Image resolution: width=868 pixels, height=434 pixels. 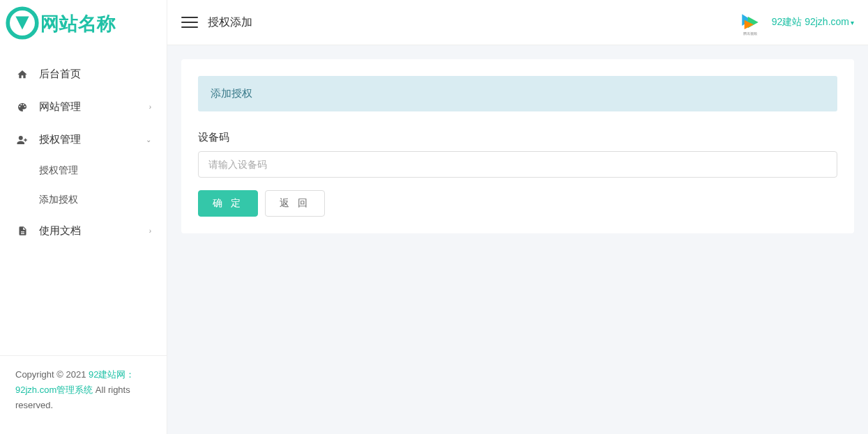 What do you see at coordinates (190, 22) in the screenshot?
I see `menu-toggle-icon` at bounding box center [190, 22].